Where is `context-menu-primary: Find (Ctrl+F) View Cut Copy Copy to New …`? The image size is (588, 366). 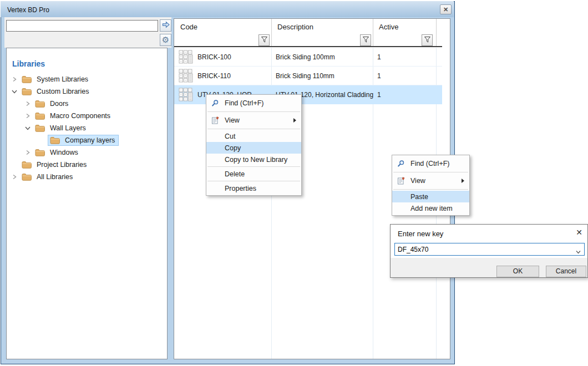 context-menu-primary: Find (Ctrl+F) View Cut Copy Copy to New … is located at coordinates (254, 145).